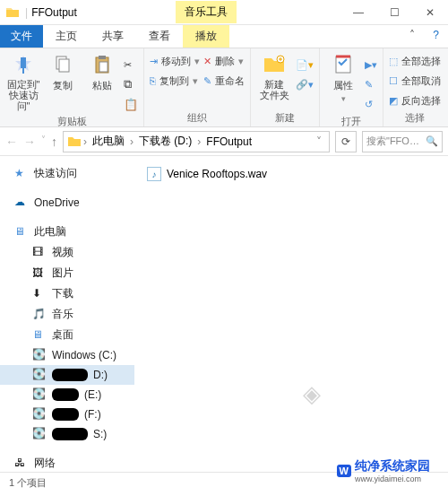  Describe the element at coordinates (196, 142) in the screenshot. I see `breadcrumb: › 此电脑 › 下载卷 (D:) › FFOutput ˅` at that location.